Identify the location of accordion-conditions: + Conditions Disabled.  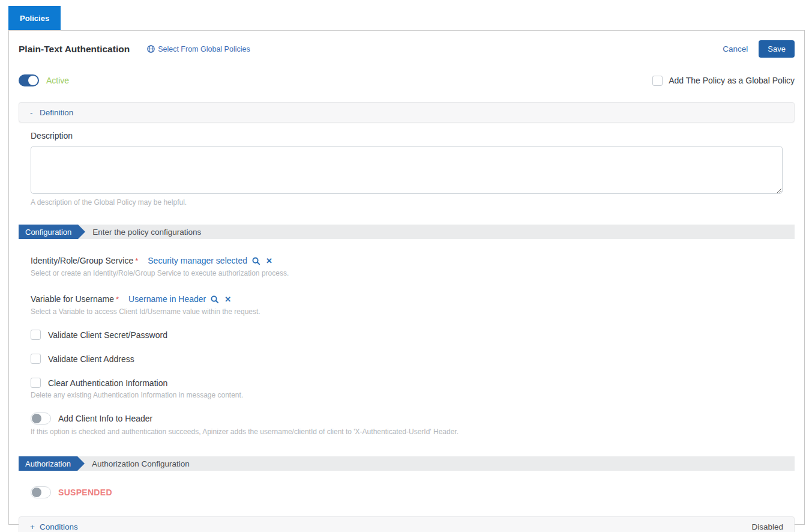
(407, 524).